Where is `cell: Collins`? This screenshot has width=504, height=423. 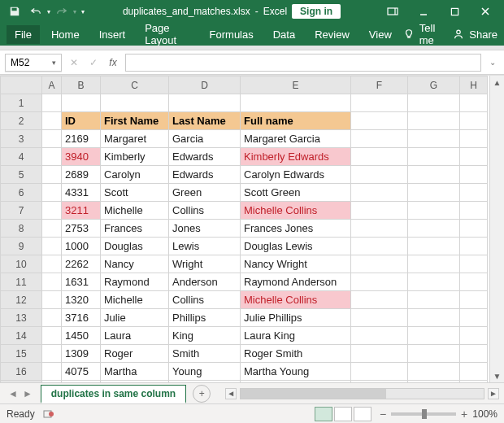 cell: Collins is located at coordinates (205, 300).